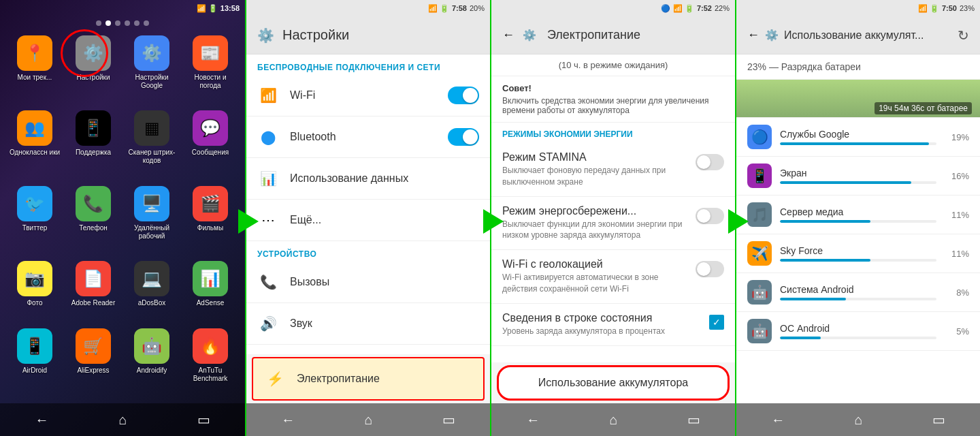 This screenshot has height=436, width=980. What do you see at coordinates (93, 363) in the screenshot?
I see `app-aliexpress: 🛒 AliExpress` at bounding box center [93, 363].